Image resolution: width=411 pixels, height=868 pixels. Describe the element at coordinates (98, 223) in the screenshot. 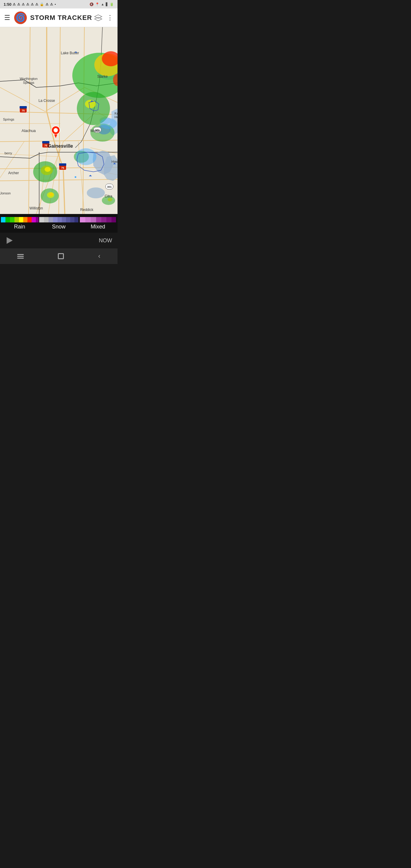

I see `mixed-legend: Mixed` at that location.